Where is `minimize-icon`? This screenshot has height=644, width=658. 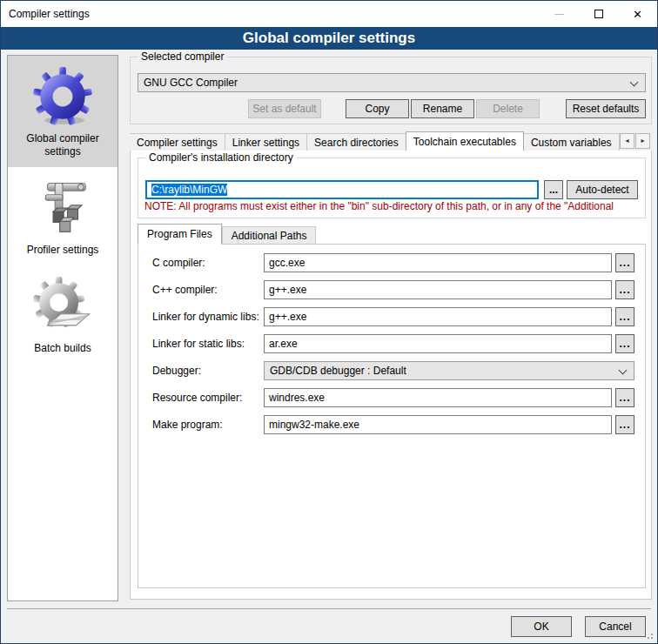 minimize-icon is located at coordinates (559, 14).